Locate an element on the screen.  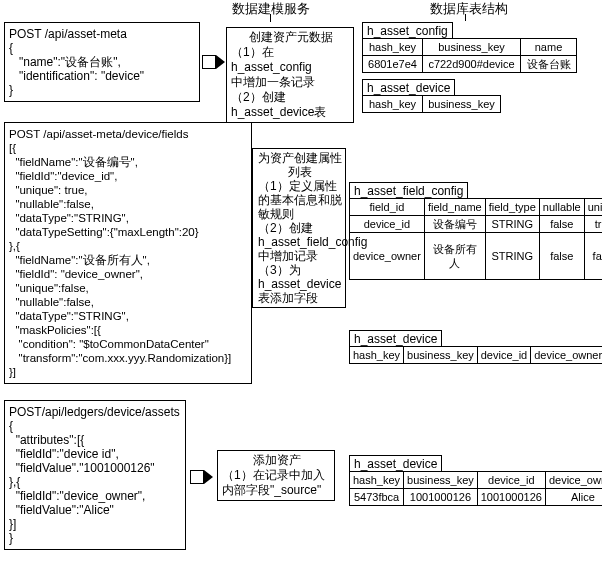
t3h3: field_type is located at coordinates (512, 208).